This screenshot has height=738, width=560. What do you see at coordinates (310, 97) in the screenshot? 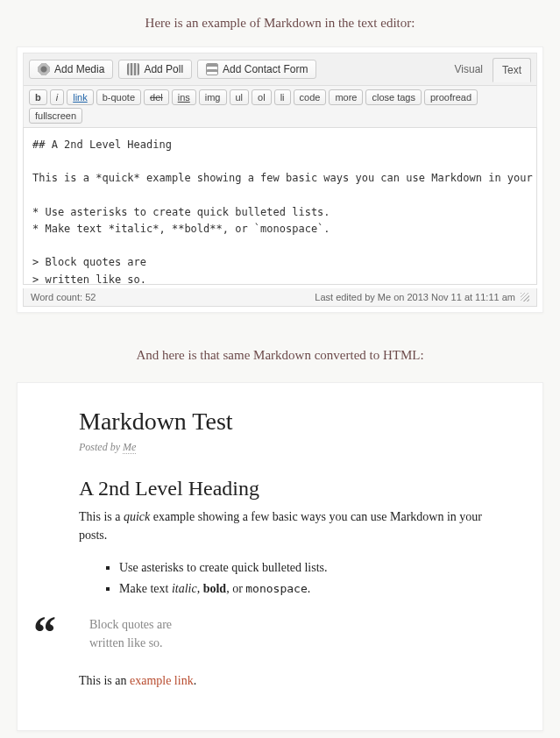
I see `qt-code-button: code` at bounding box center [310, 97].